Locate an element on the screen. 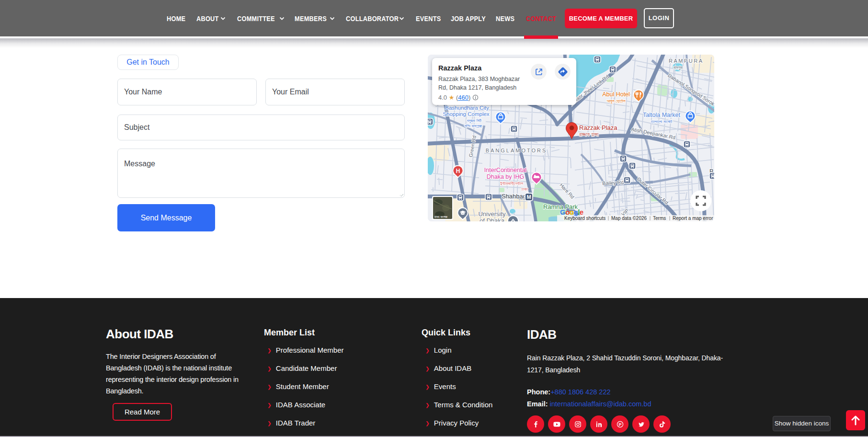 This screenshot has width=868, height=437. svg-text: M is located at coordinates (529, 197).